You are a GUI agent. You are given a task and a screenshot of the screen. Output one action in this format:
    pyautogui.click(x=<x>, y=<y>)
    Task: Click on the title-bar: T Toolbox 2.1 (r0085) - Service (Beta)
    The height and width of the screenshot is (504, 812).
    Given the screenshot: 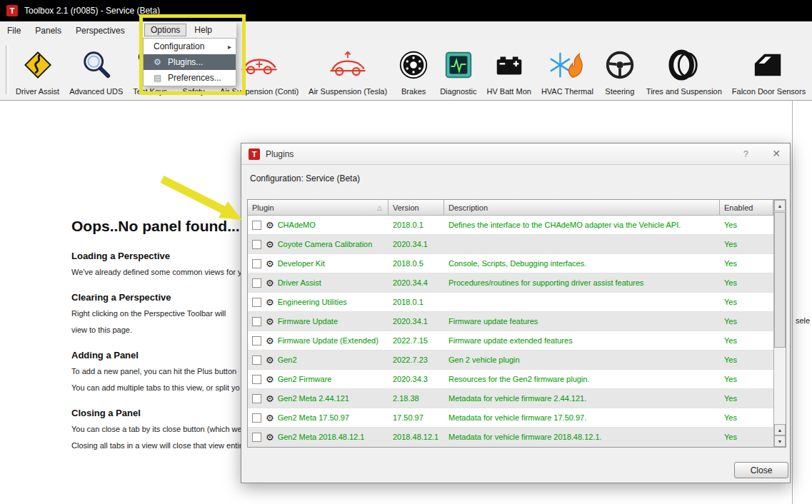 What is the action you would take?
    pyautogui.click(x=406, y=11)
    